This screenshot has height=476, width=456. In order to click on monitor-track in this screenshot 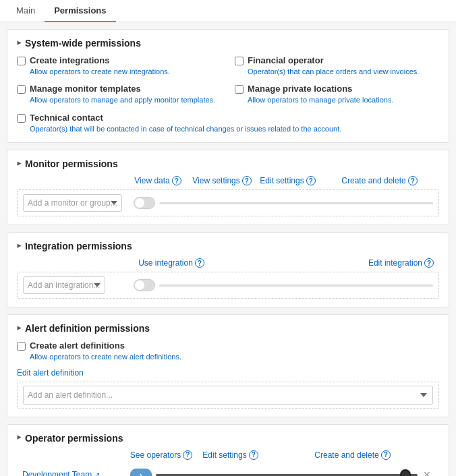, I will do `click(296, 204)`.